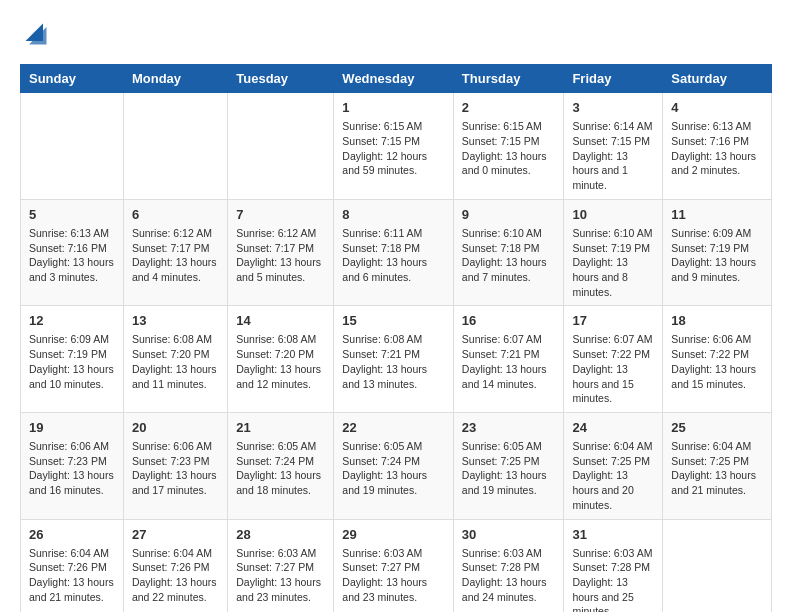  I want to click on day-number: 21, so click(280, 428).